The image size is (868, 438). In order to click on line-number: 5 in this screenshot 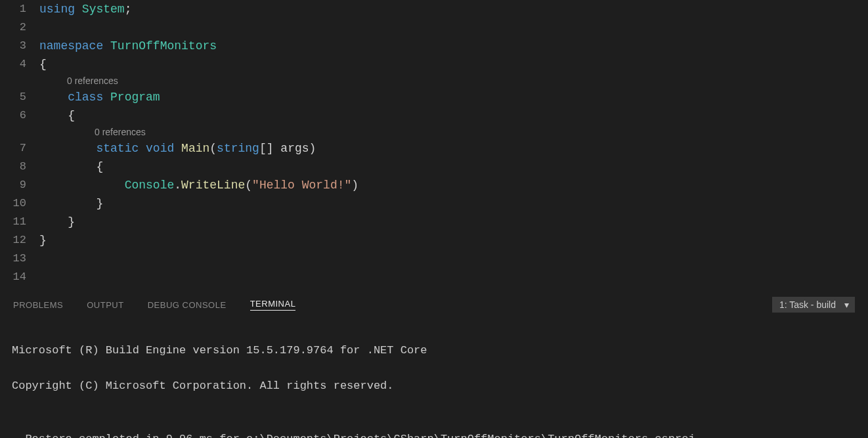, I will do `click(20, 97)`.